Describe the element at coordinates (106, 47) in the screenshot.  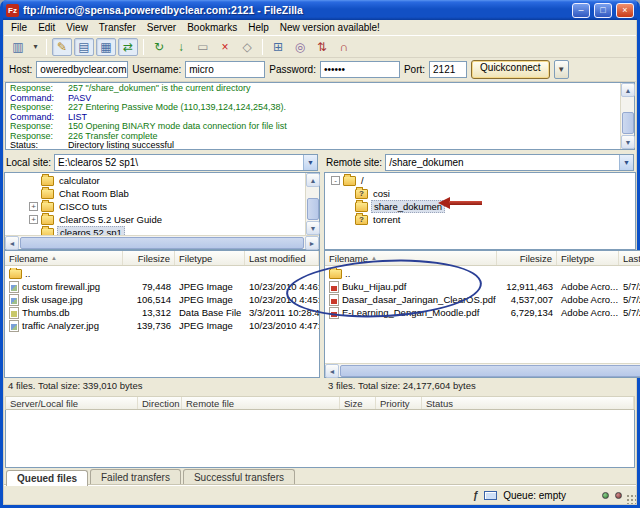
I see `remote-treeview-toggle-icon: ▦` at that location.